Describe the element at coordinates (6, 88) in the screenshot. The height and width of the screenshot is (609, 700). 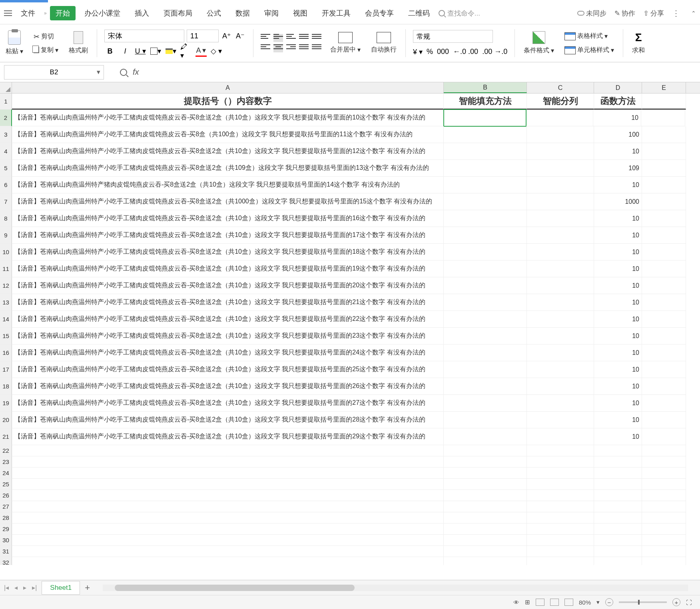
I see `select-all-cells` at that location.